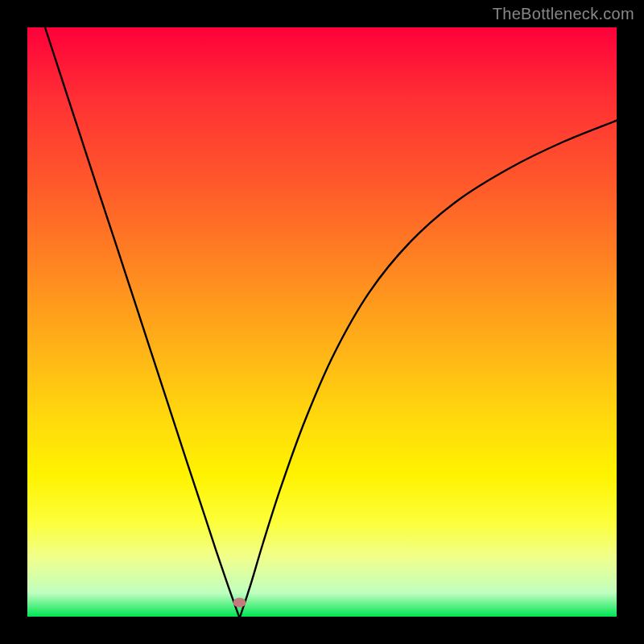 The height and width of the screenshot is (644, 644). What do you see at coordinates (564, 14) in the screenshot?
I see `watermark: TheBottleneck.com` at bounding box center [564, 14].